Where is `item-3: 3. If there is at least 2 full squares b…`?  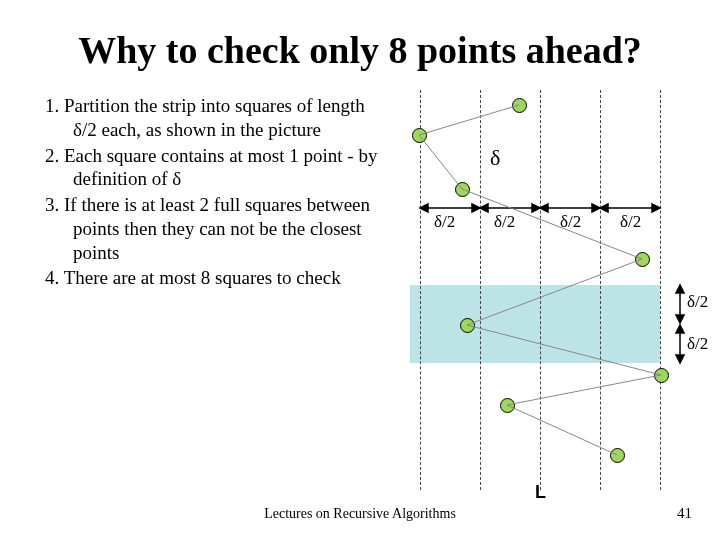
item-3: 3. If there is at least 2 full squares b… is located at coordinates (208, 228).